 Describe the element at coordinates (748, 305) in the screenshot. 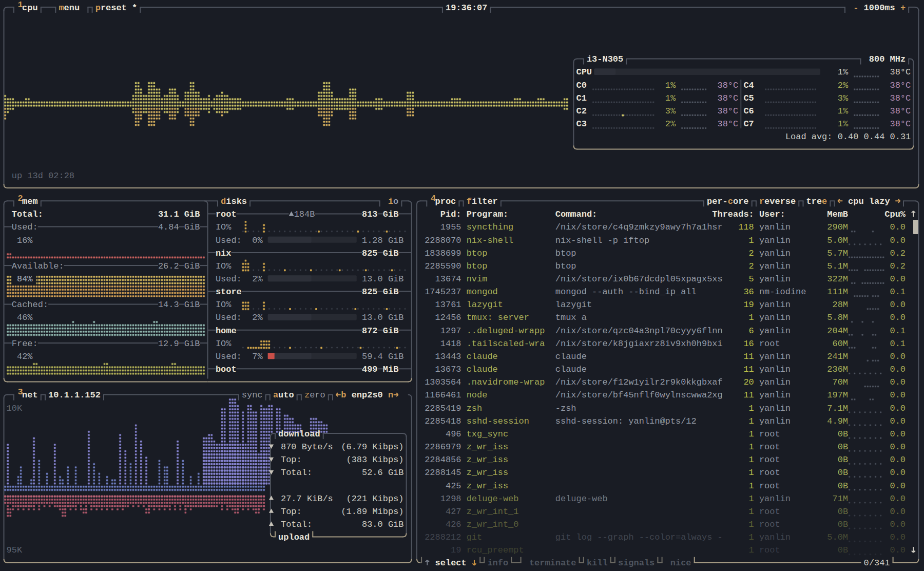

I see `svg-text: 19` at that location.